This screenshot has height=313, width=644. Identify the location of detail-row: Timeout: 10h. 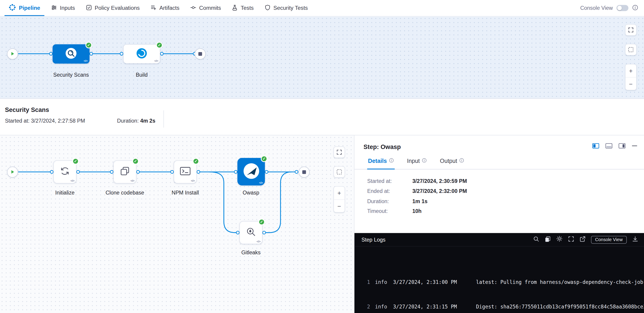
(506, 211).